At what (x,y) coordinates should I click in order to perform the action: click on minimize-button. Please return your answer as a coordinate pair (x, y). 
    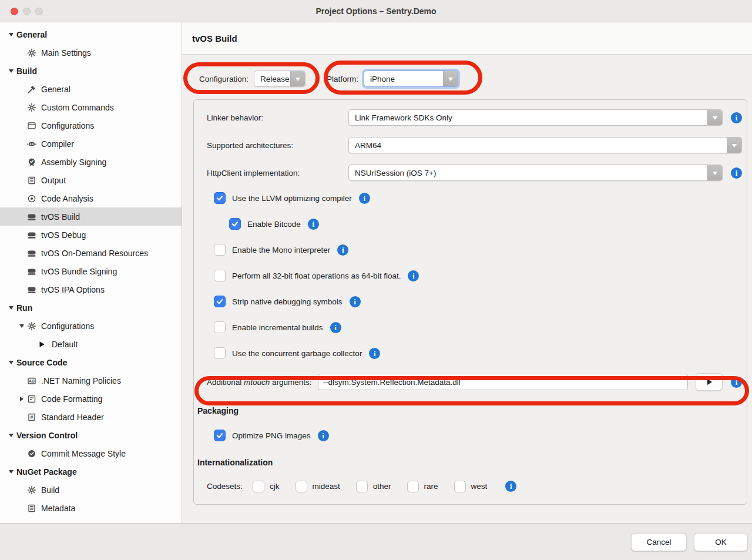
    Looking at the image, I should click on (27, 12).